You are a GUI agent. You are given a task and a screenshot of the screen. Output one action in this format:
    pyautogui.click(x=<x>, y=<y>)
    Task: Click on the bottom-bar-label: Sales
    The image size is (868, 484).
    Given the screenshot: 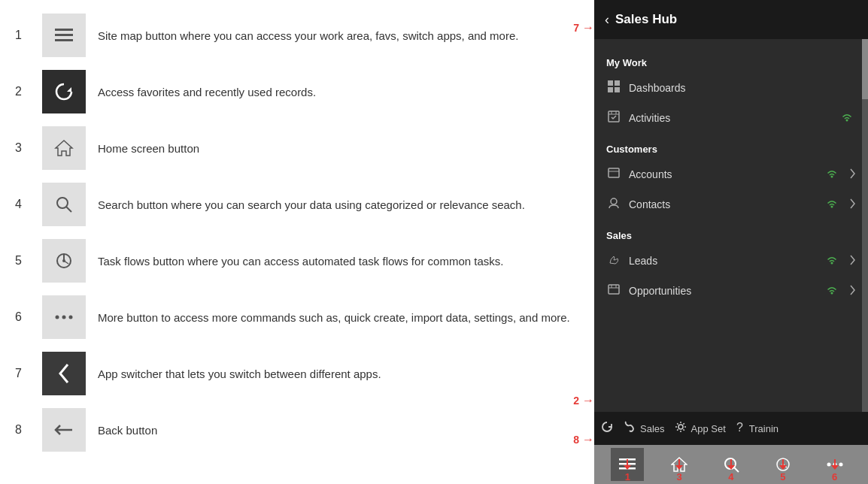 What is the action you would take?
    pyautogui.click(x=653, y=428)
    